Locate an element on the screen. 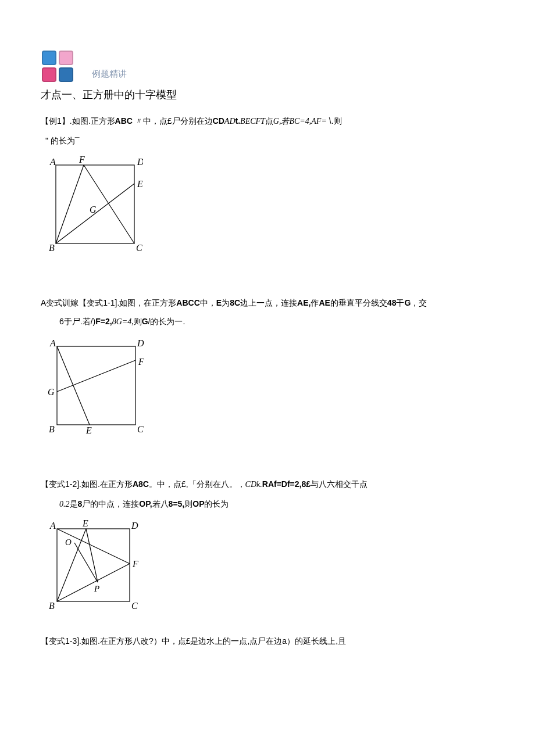 This screenshot has width=535, height=756. text: 【变式1-2].如图.在正方形 is located at coordinates (87, 484).